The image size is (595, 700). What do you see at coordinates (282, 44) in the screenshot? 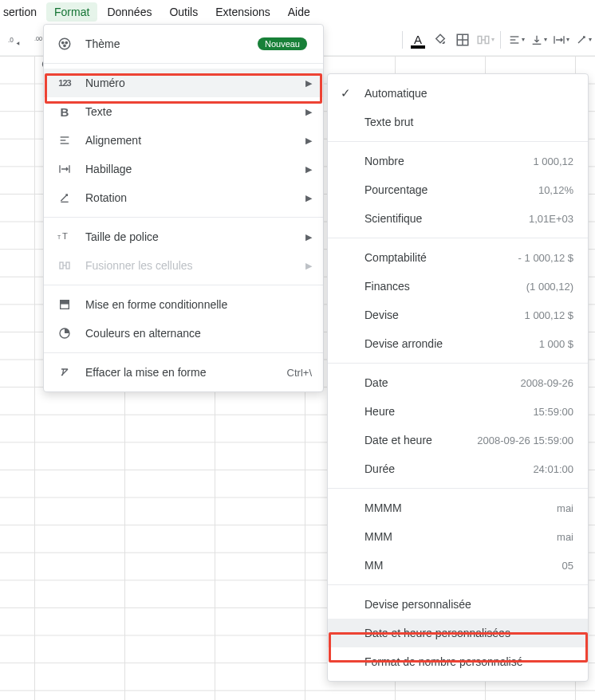
I see `new-badge: Nouveau` at bounding box center [282, 44].